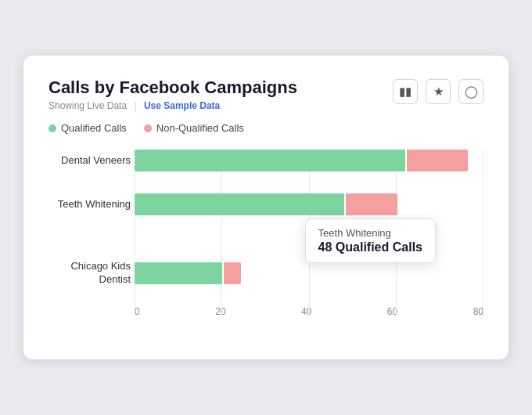 This screenshot has width=532, height=415. What do you see at coordinates (438, 92) in the screenshot?
I see `star-icon: ★` at bounding box center [438, 92].